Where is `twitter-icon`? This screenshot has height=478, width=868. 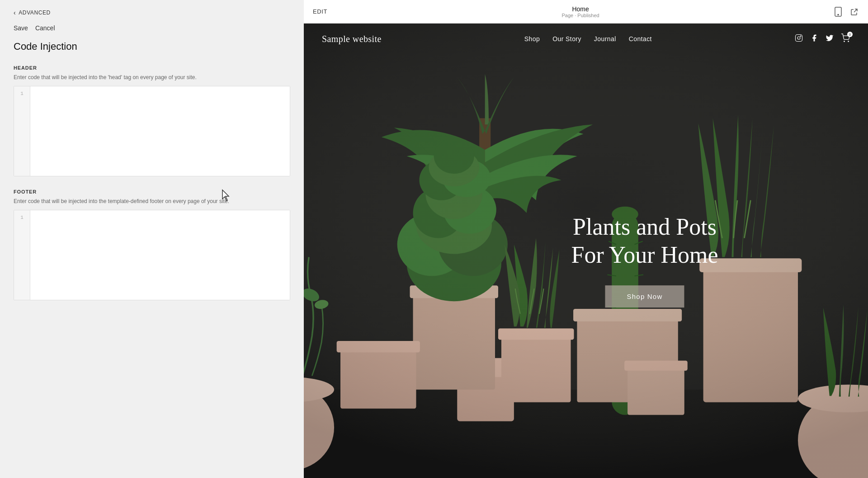
twitter-icon is located at coordinates (830, 39).